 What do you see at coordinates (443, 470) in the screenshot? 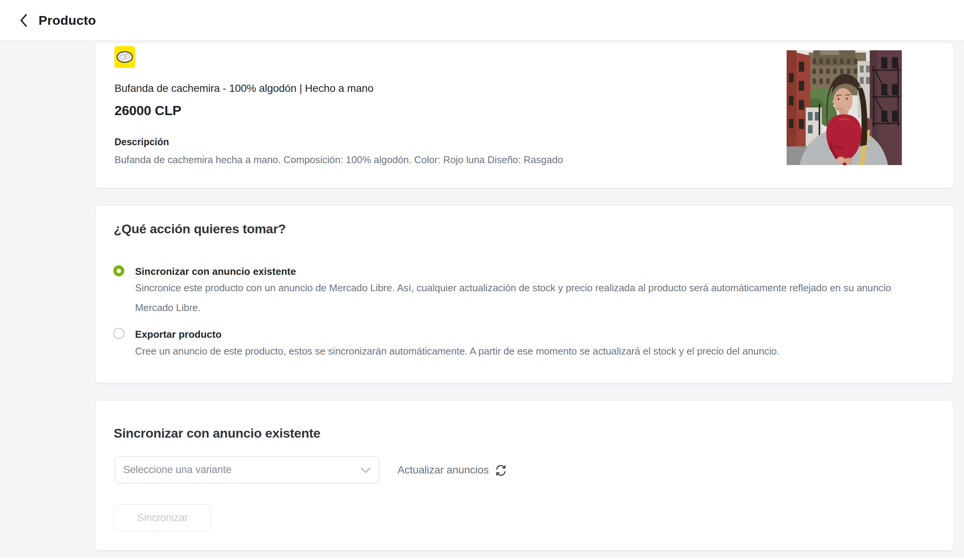
I see `refresh-listings-label: Actualizar anuncios` at bounding box center [443, 470].